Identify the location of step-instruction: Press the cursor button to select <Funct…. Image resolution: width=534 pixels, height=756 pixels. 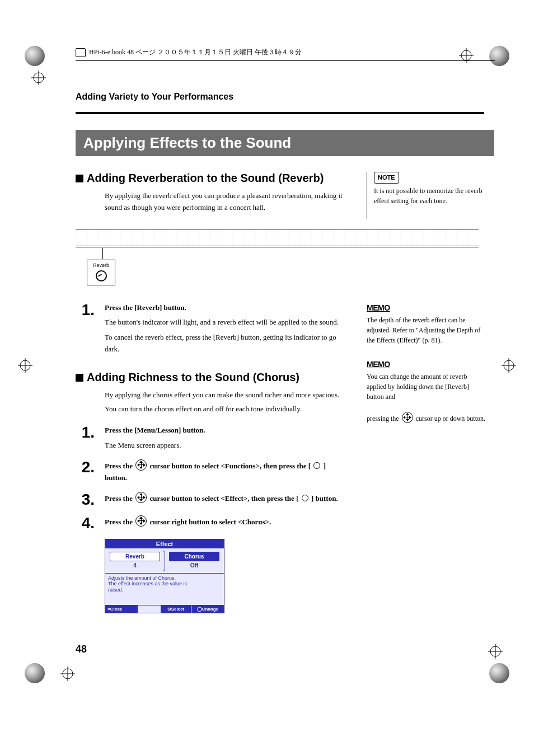
(227, 472).